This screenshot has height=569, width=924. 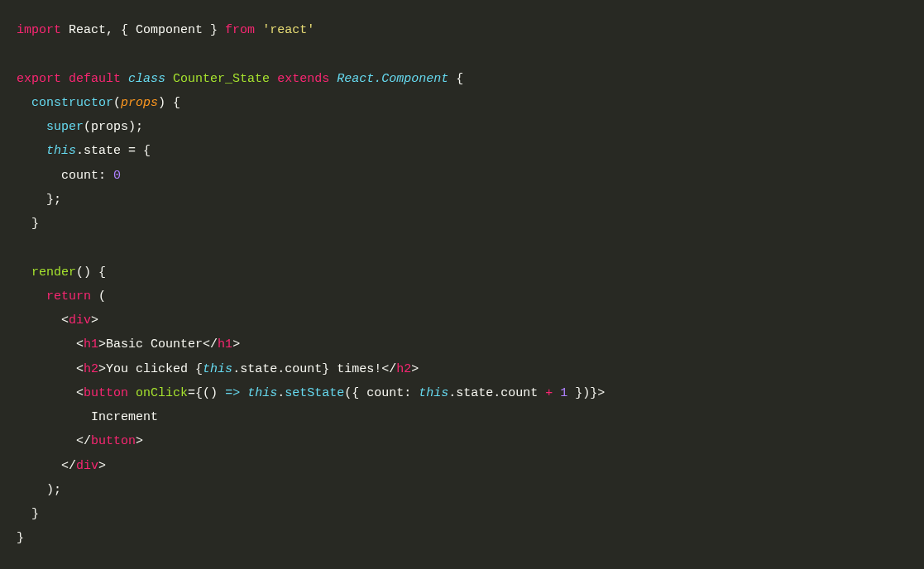 What do you see at coordinates (109, 127) in the screenshot?
I see `identifier: props` at bounding box center [109, 127].